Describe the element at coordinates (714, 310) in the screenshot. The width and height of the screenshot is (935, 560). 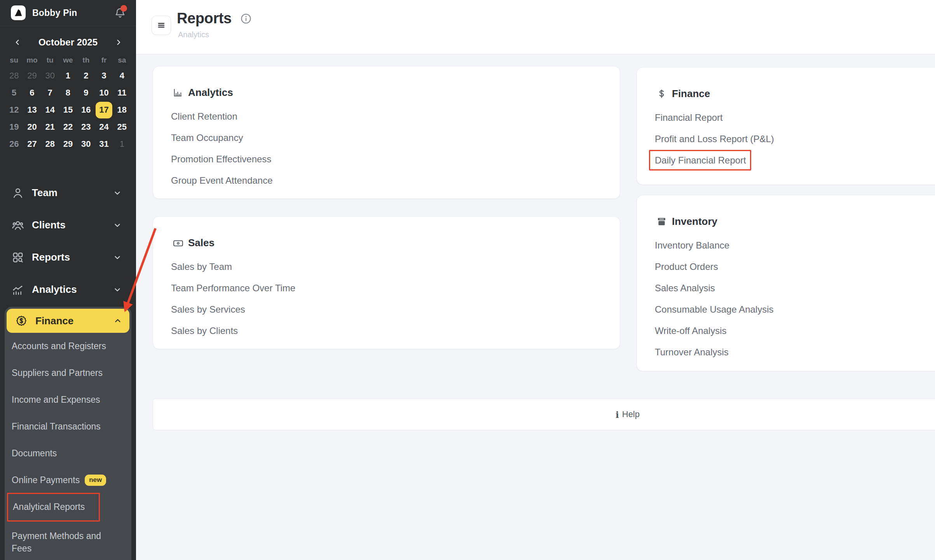
I see `report-link-label: Consumable Usage Analysis` at that location.